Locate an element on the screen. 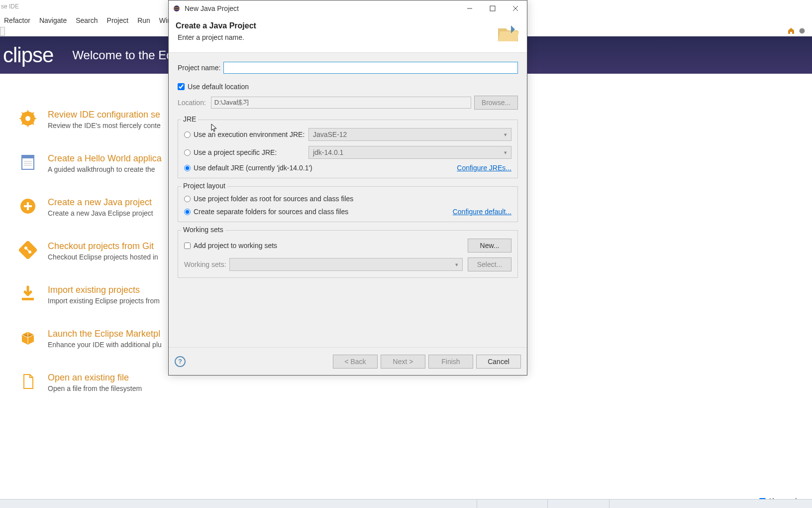  welcome-desc: Review the IDE's most fiercely conte is located at coordinates (104, 126).